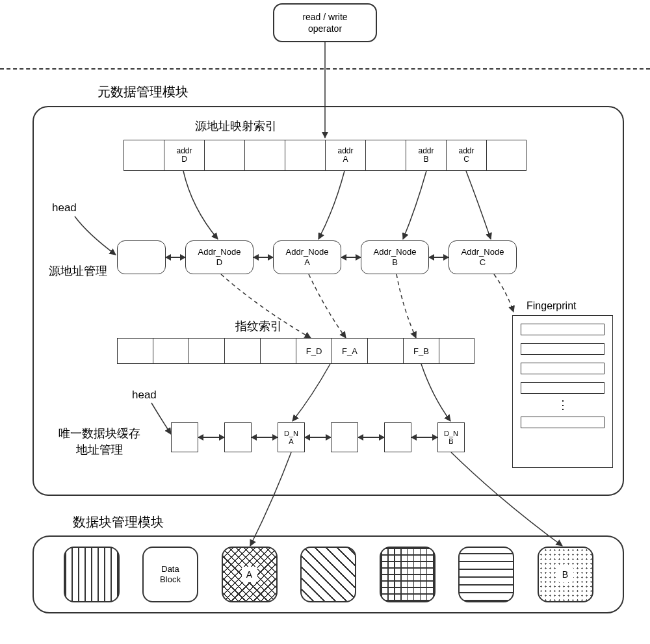 The width and height of the screenshot is (650, 644). Describe the element at coordinates (466, 155) in the screenshot. I see `src-cell-8: addrC` at that location.